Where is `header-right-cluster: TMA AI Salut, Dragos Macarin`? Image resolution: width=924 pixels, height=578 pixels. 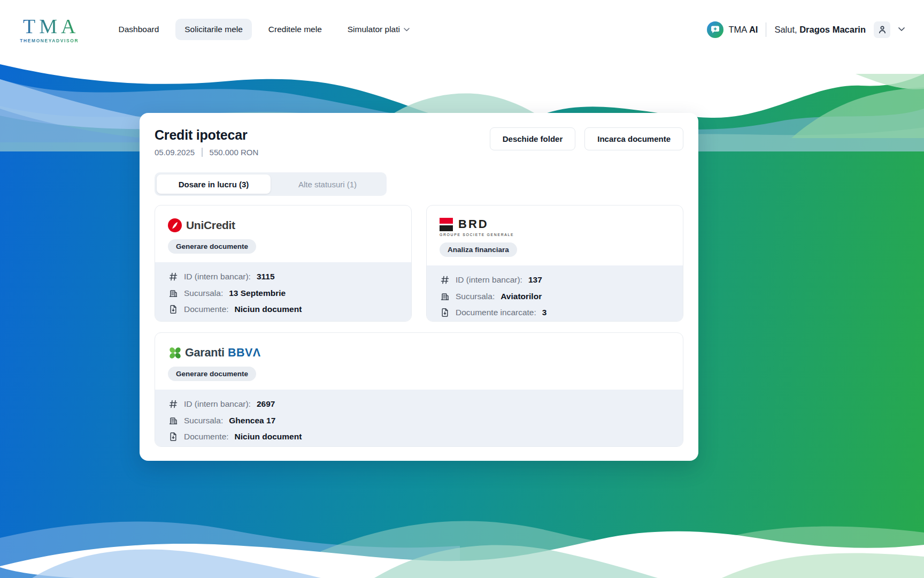
header-right-cluster: TMA AI Salut, Dragos Macarin is located at coordinates (806, 30).